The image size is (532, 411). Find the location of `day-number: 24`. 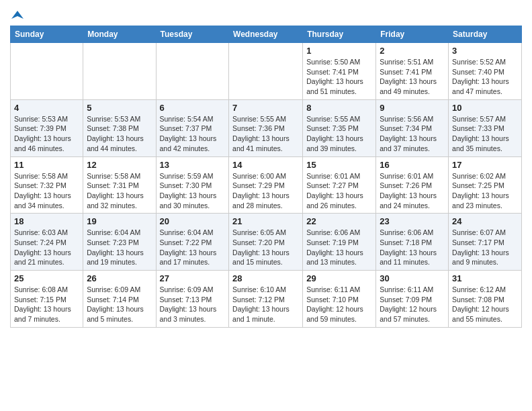

day-number: 24 is located at coordinates (485, 222).